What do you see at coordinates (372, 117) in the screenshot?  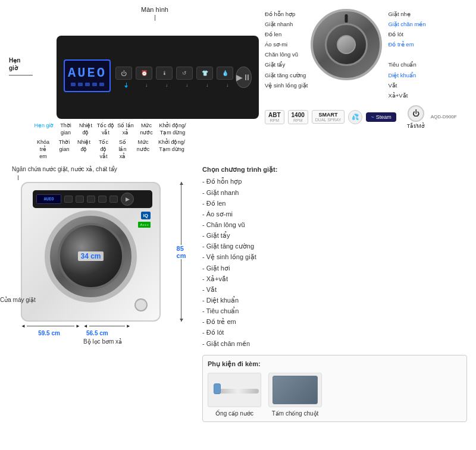 I see `steam-icon: ~` at bounding box center [372, 117].